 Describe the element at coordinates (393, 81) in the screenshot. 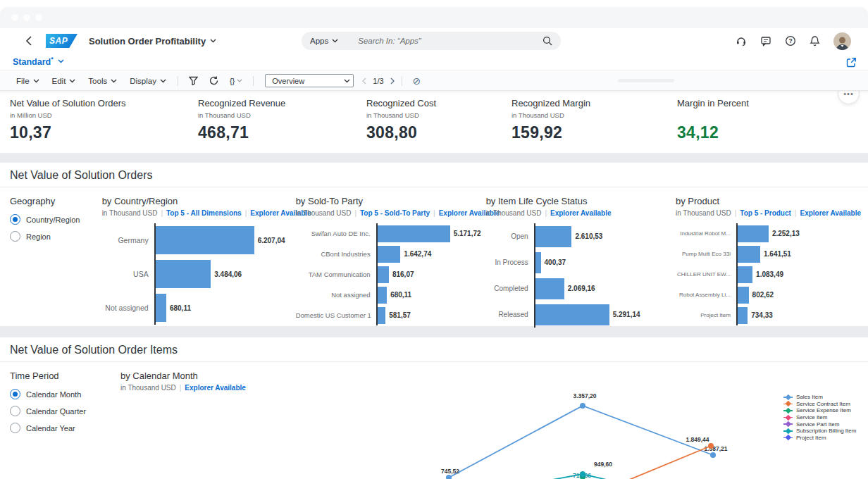

I see `next-page-icon` at that location.